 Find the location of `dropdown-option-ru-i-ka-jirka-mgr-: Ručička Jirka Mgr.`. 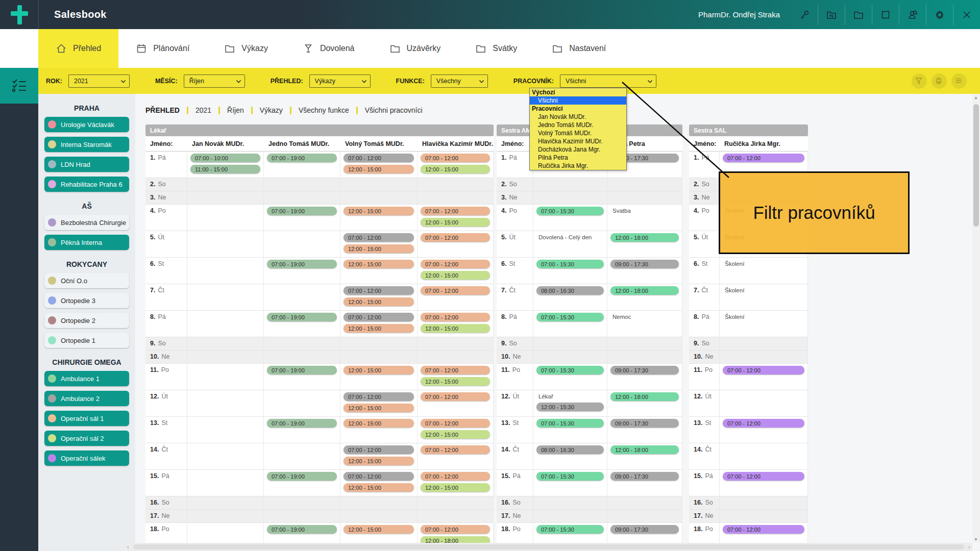

dropdown-option-ru-i-ka-jirka-mgr-: Ručička Jirka Mgr. is located at coordinates (578, 166).